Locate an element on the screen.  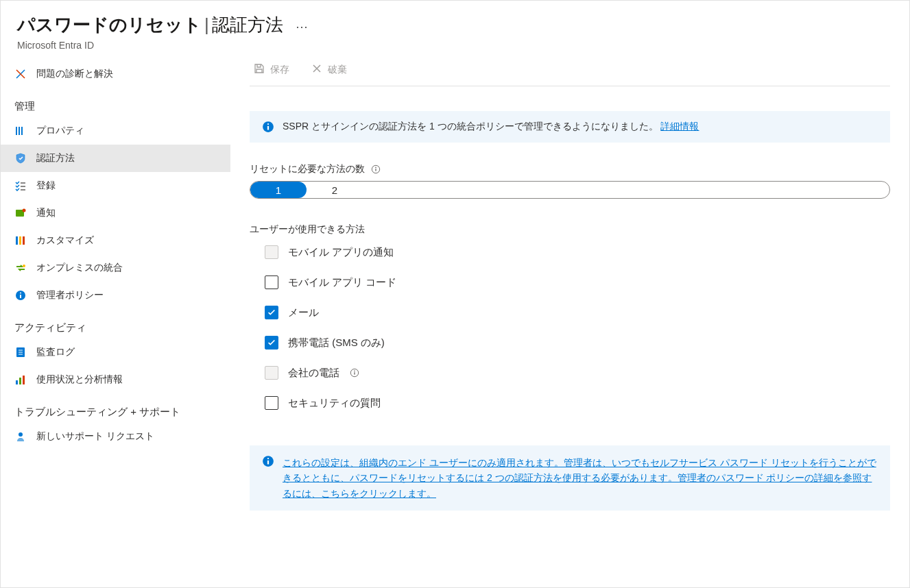
sidebar-item-label: 認証方法 is located at coordinates (56, 158).